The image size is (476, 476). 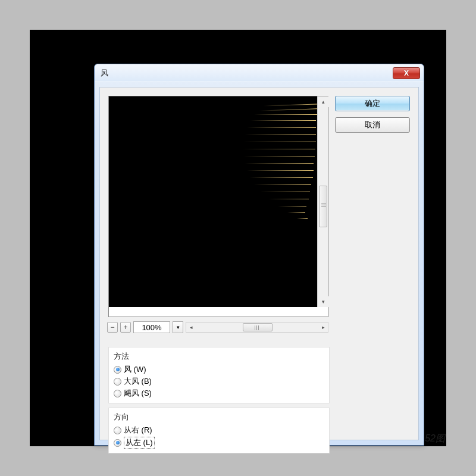 I want to click on radio-label: 从左 (L), so click(x=139, y=443).